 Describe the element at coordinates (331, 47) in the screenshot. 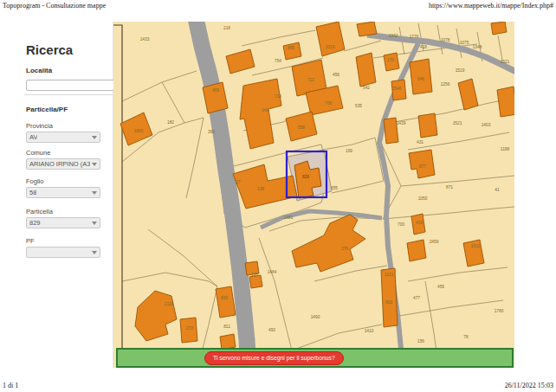

I see `parcel-number-label: 2319` at that location.